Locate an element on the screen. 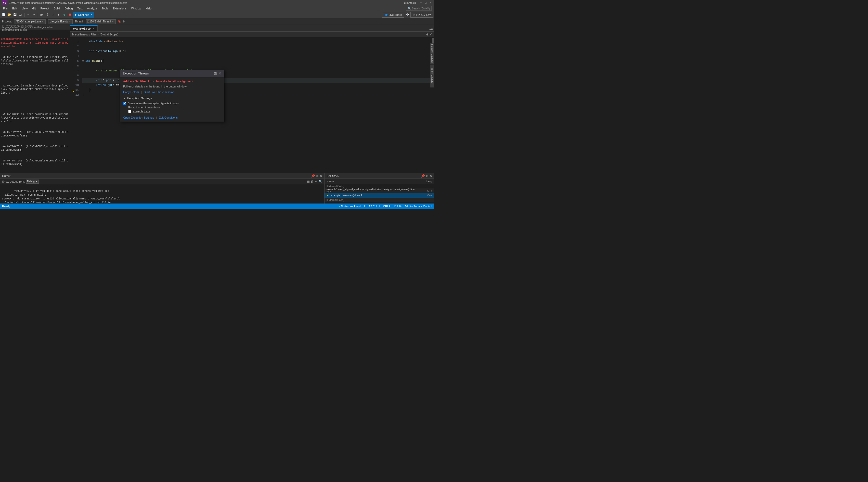  step-back-button: ⏮ is located at coordinates (42, 15).